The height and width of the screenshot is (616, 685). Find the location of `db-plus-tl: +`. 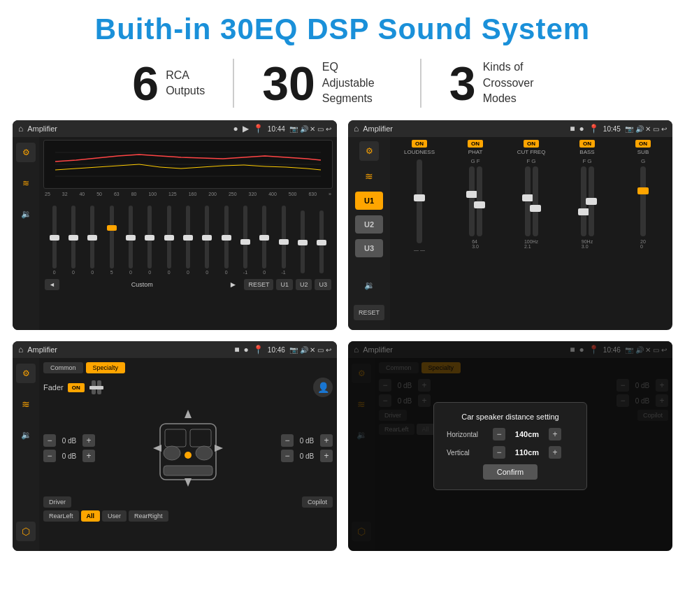

db-plus-tl: + is located at coordinates (89, 440).